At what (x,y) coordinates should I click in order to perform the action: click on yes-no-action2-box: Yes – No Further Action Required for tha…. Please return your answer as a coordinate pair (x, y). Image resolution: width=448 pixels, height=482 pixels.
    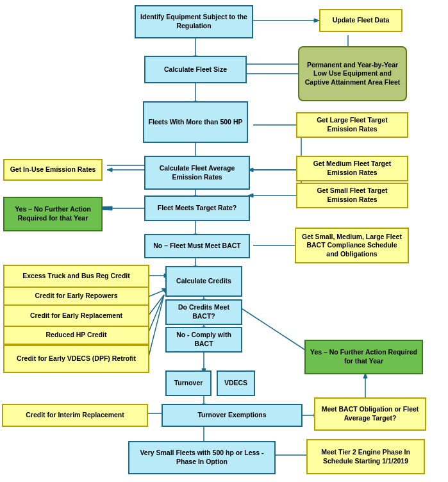
    Looking at the image, I should click on (364, 357).